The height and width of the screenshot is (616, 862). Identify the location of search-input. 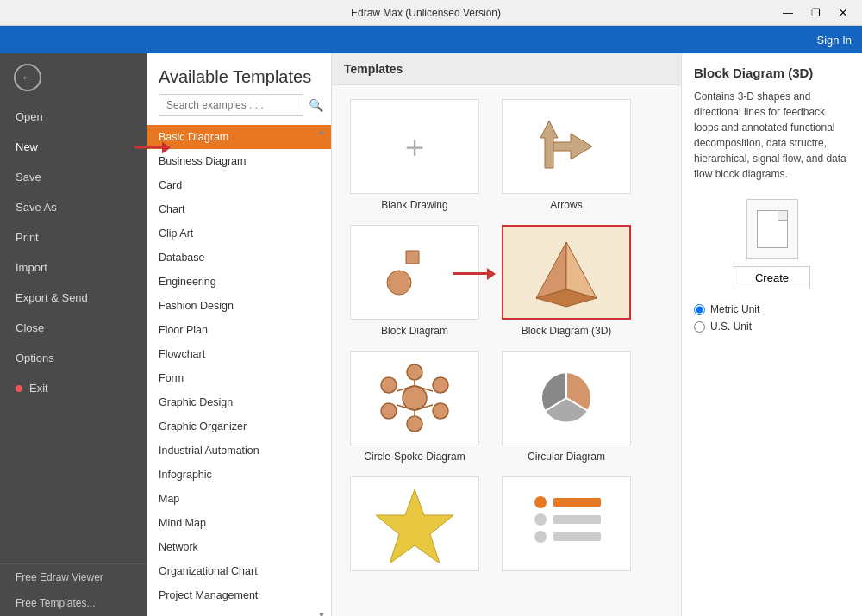
(231, 105).